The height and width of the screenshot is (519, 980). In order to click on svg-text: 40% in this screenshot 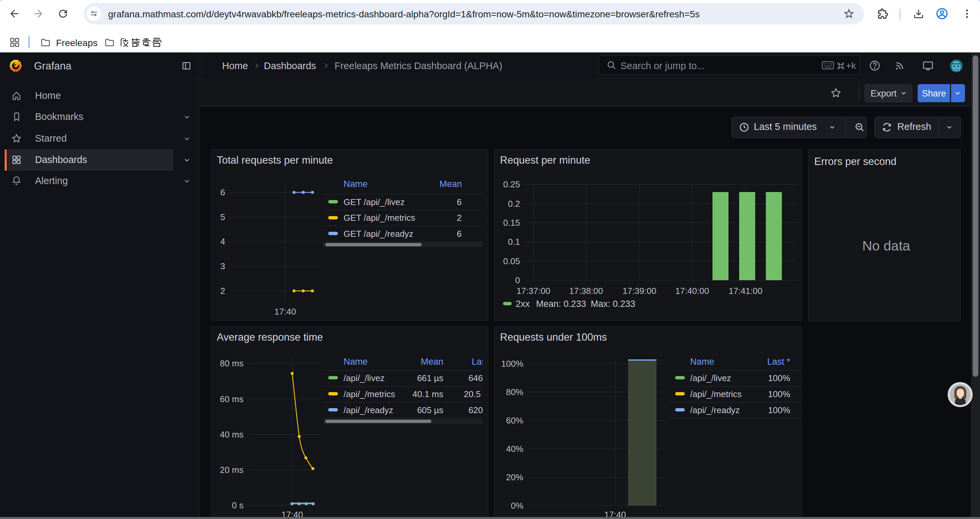, I will do `click(515, 449)`.